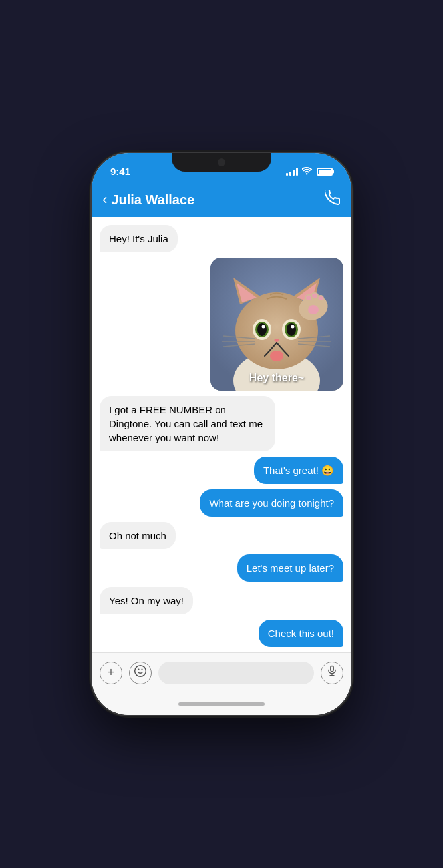 The image size is (443, 868). I want to click on emoji-icon, so click(140, 672).